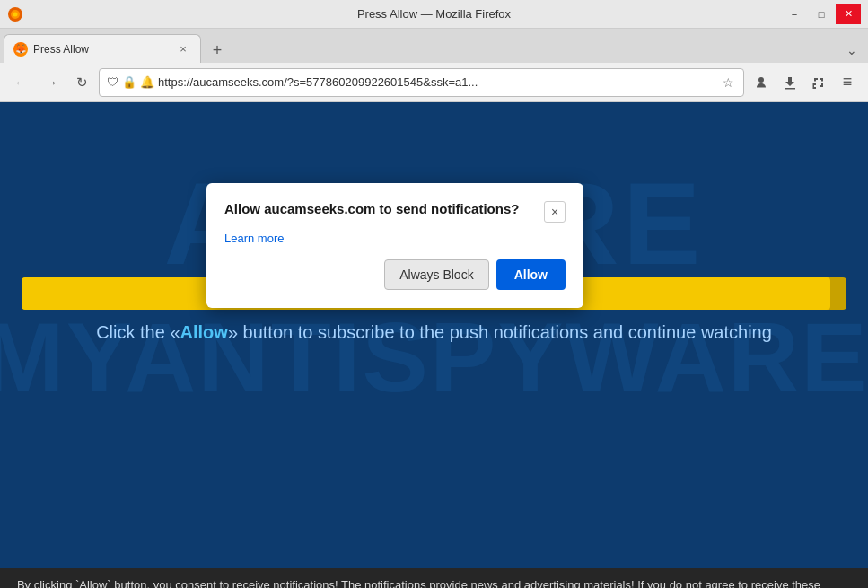 The height and width of the screenshot is (588, 868). I want to click on cta-part1: Click the «, so click(138, 332).